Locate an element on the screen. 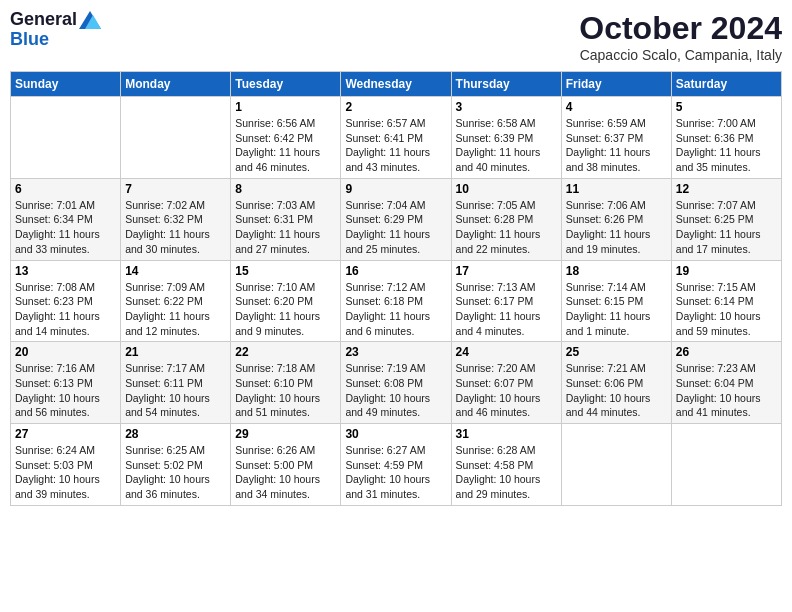 This screenshot has width=792, height=612. calendar-cell: 3Sunrise: 6:58 AMSunset: 6:39 PMDaylight… is located at coordinates (506, 138).